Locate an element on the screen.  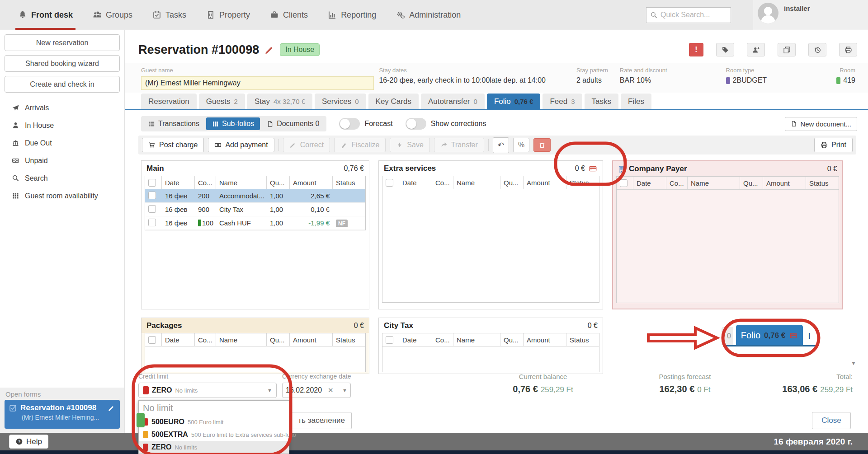
nf-badge: NF is located at coordinates (342, 223).